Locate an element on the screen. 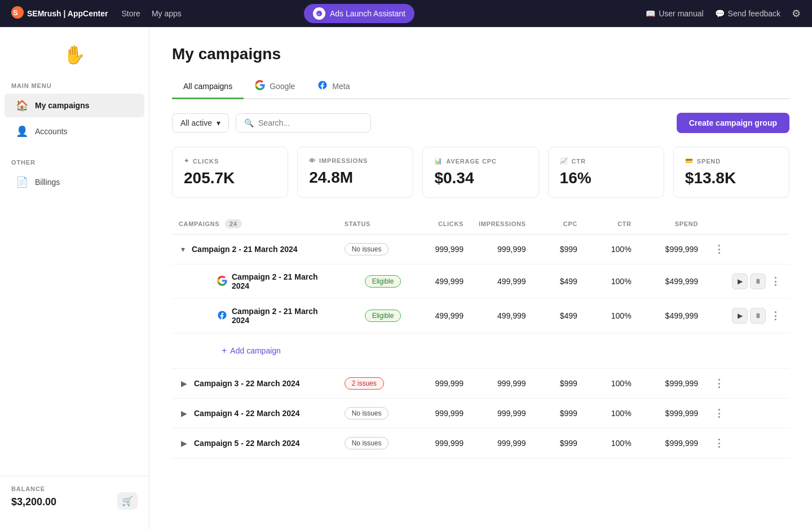 The height and width of the screenshot is (530, 812). svg-text: S is located at coordinates (16, 12).